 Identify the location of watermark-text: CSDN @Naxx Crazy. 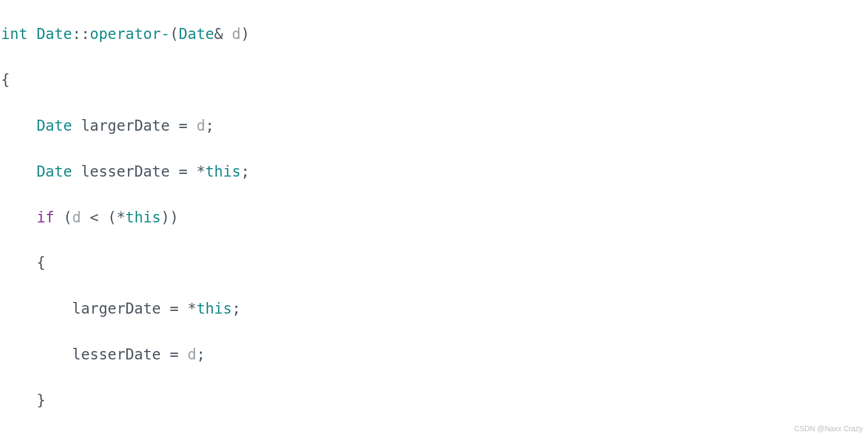
(828, 429).